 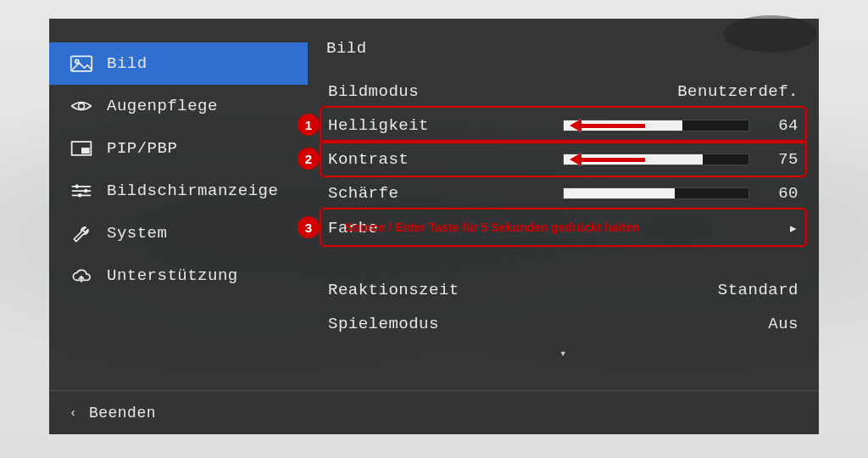 What do you see at coordinates (178, 64) in the screenshot?
I see `sidebar-item-picture: Bild` at bounding box center [178, 64].